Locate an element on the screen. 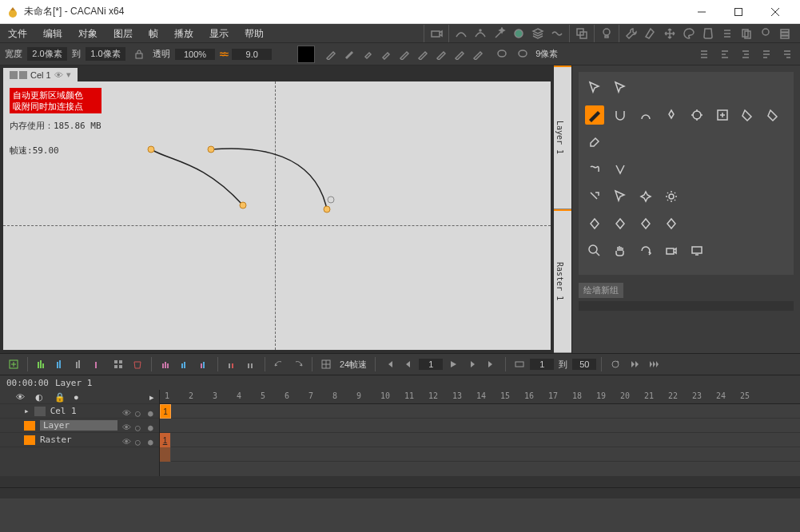  opacity-value: 100% is located at coordinates (195, 54).